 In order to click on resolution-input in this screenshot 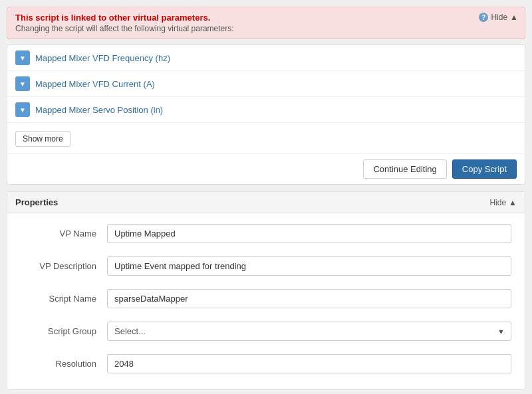, I will do `click(309, 364)`.